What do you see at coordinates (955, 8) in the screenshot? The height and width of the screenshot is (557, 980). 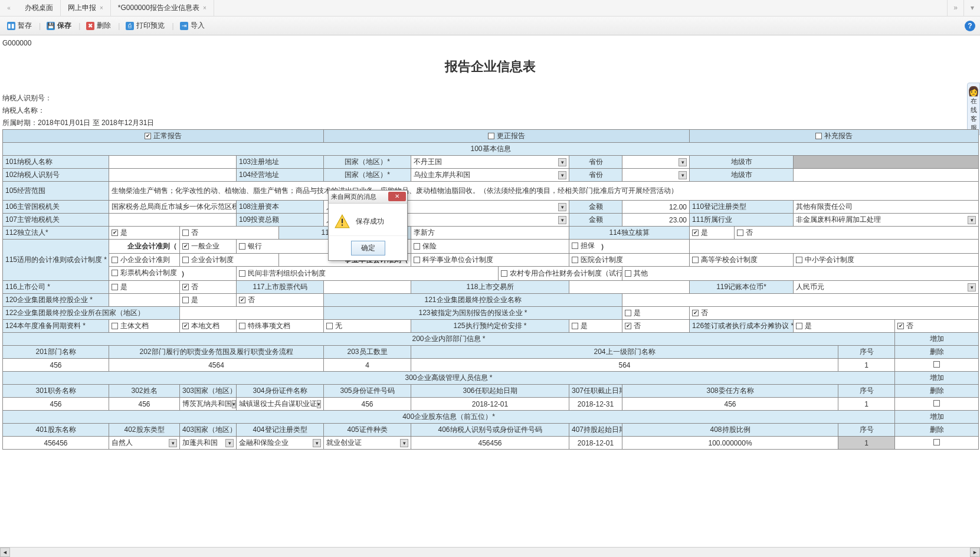 I see `tabs-scroll-right: »` at bounding box center [955, 8].